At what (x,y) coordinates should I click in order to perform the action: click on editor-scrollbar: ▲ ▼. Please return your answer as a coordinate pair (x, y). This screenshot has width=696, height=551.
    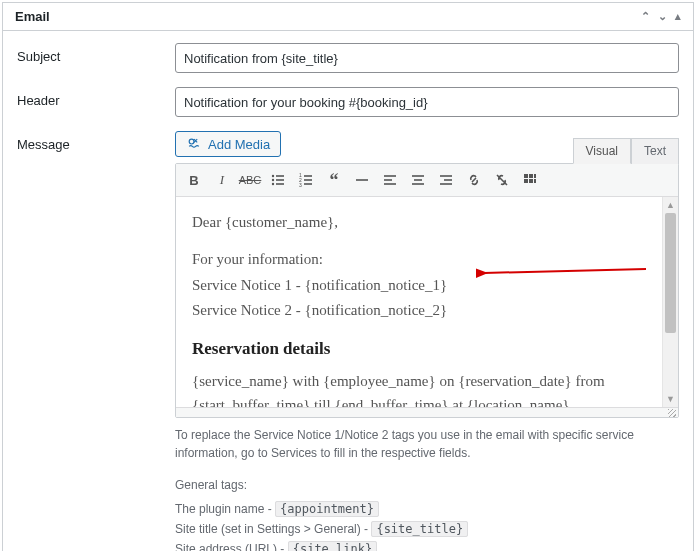
    Looking at the image, I should click on (670, 302).